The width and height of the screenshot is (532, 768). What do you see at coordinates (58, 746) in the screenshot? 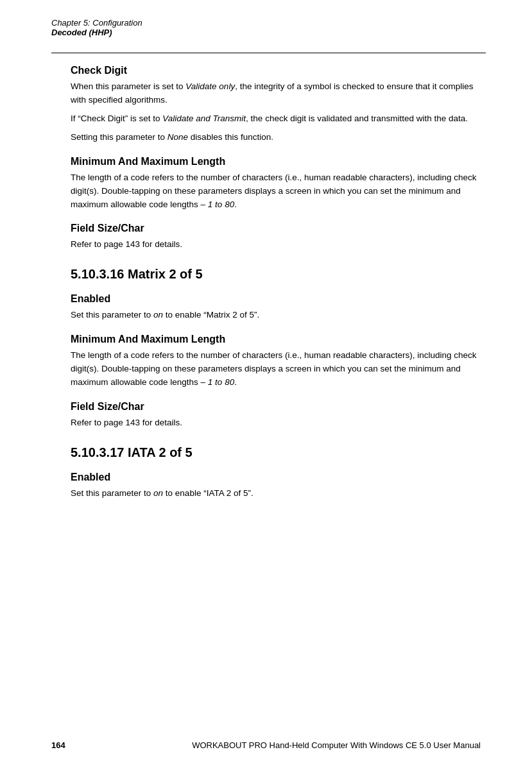
I see `footer-page-number: 164` at bounding box center [58, 746].